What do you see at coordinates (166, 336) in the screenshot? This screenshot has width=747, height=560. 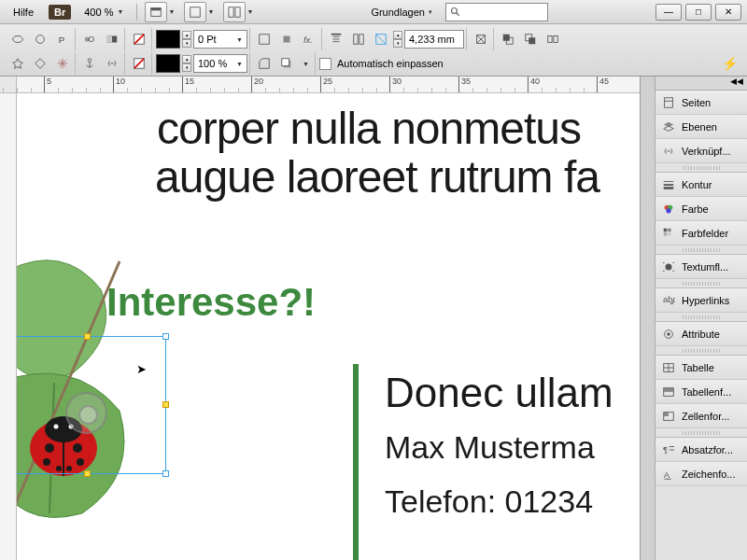 I see `selection-handle-ne` at bounding box center [166, 336].